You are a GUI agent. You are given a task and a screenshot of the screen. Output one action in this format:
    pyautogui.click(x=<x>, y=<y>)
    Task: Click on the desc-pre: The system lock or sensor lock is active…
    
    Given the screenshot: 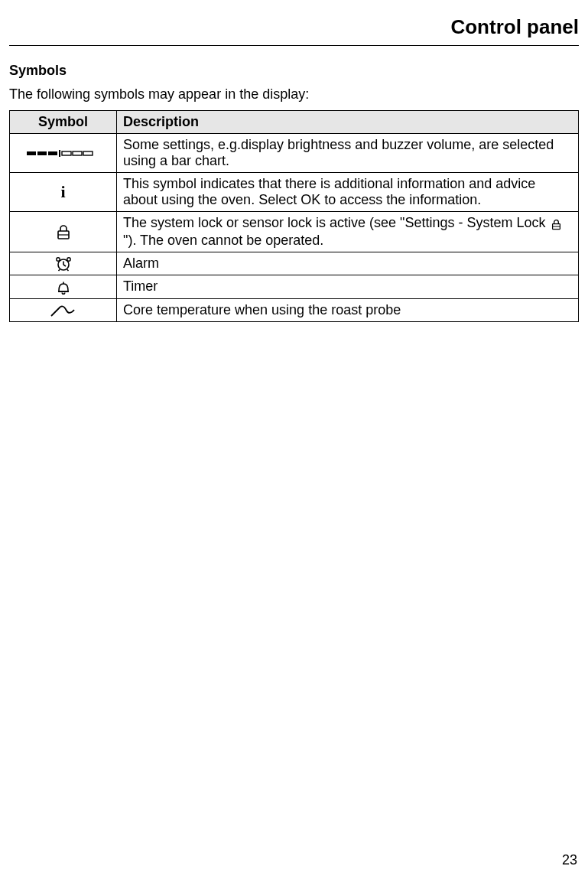 What is the action you would take?
    pyautogui.click(x=336, y=223)
    